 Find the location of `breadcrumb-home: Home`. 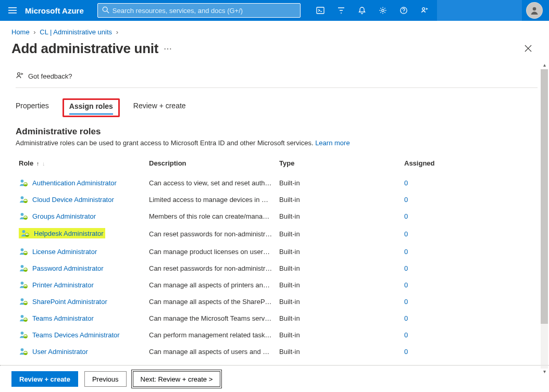

breadcrumb-home: Home is located at coordinates (21, 32).